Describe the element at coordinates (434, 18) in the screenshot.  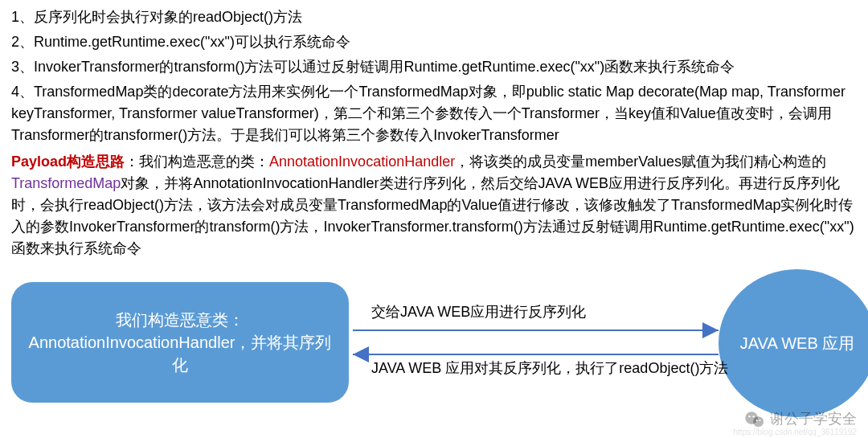
I see `point-1: 1、反序列化时会执行对象的readObject()方法` at that location.